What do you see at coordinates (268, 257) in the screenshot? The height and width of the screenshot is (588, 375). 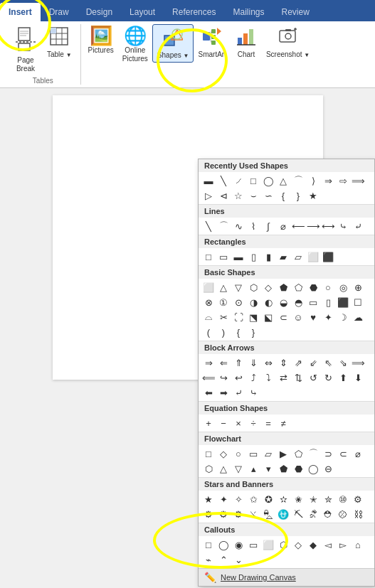 I see `shape-item: ▮` at bounding box center [268, 257].